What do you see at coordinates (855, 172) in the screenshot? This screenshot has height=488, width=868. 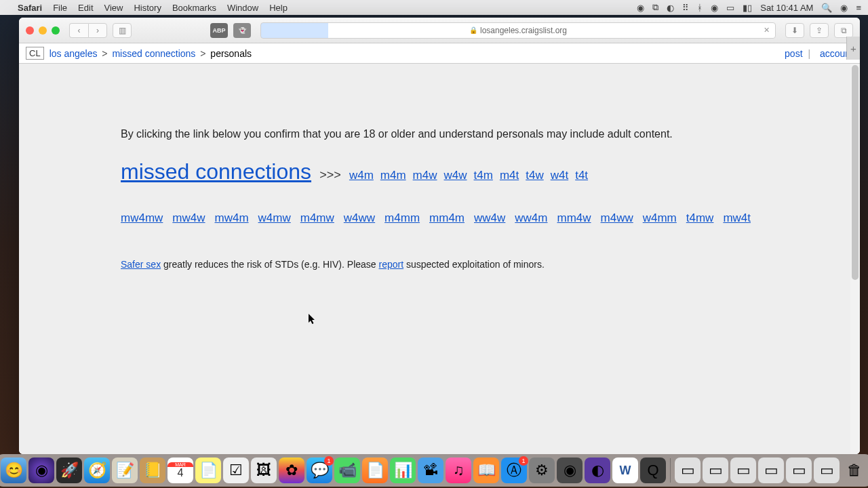 I see `scrollbar-thumb` at bounding box center [855, 172].